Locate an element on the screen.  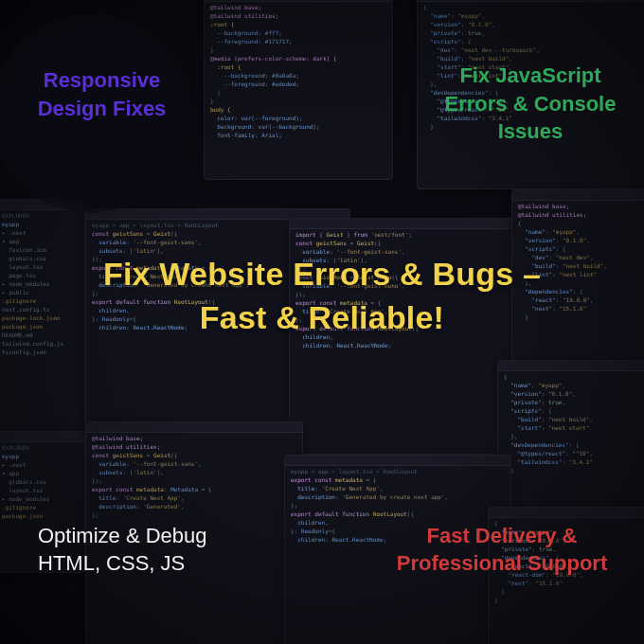
bg-editor-panel: myapp > app > layout.tsx > RootLayout ex… is located at coordinates (398, 549).